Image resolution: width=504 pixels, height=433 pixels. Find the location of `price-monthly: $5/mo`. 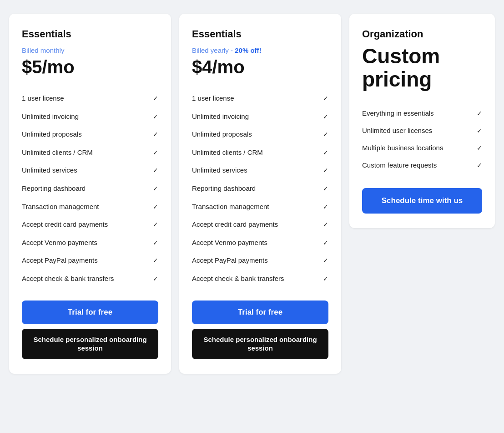

price-monthly: $5/mo is located at coordinates (90, 67).